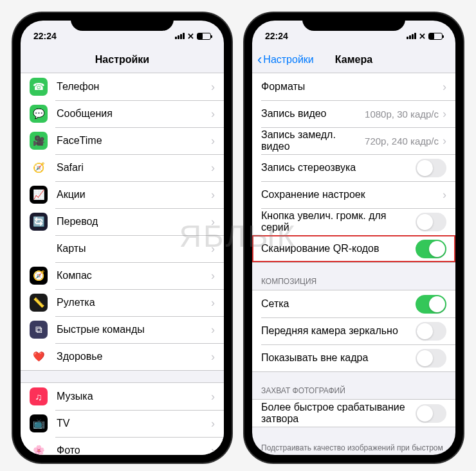 Image resolution: width=476 pixels, height=471 pixels. Describe the element at coordinates (431, 168) in the screenshot. I see `toggle-stereo` at that location.